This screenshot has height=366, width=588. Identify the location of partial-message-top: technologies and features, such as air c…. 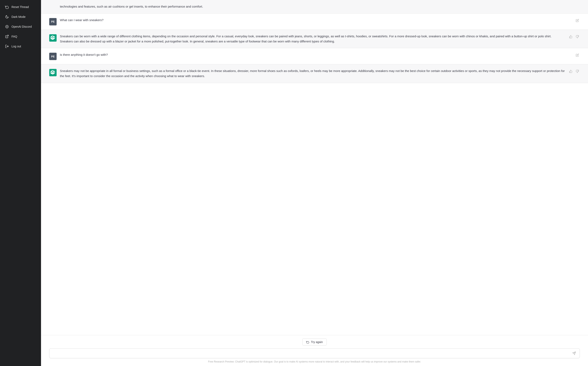
(314, 7).